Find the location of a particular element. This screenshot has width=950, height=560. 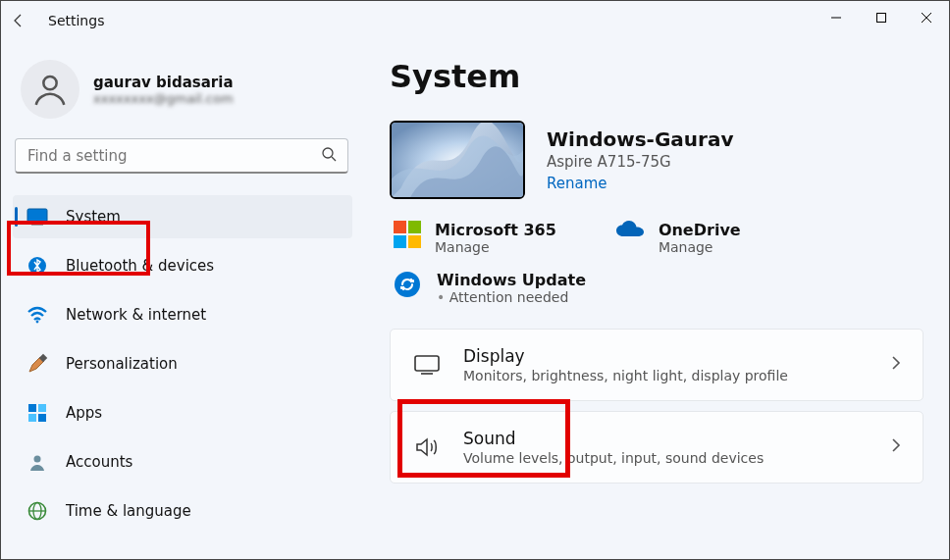

system-icon is located at coordinates (37, 217).